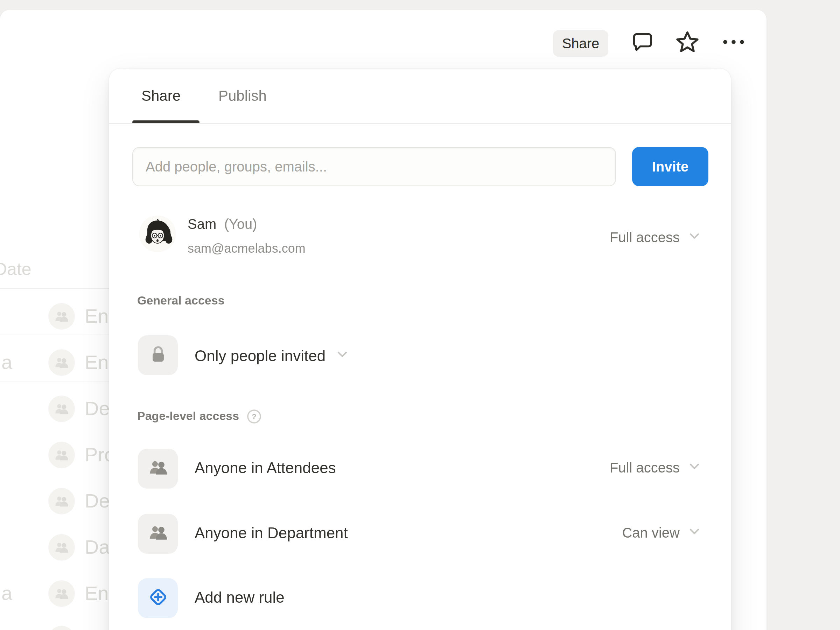 The image size is (840, 630). What do you see at coordinates (254, 417) in the screenshot?
I see `help-icon: ?` at bounding box center [254, 417].